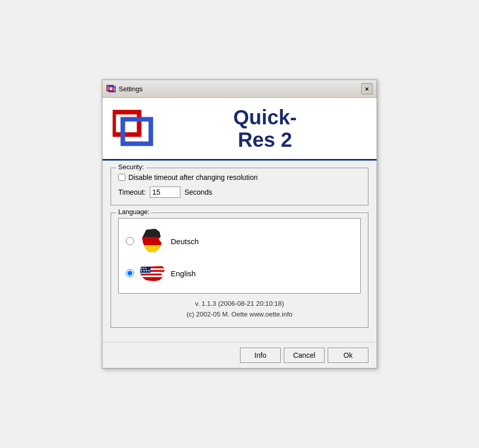 This screenshot has height=448, width=479. I want to click on lang-option-de: Deutsch, so click(240, 241).